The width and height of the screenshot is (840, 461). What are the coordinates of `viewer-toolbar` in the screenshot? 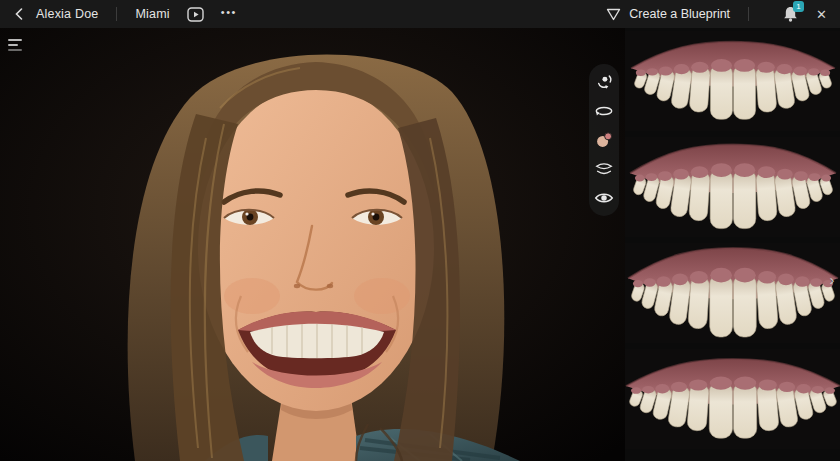 It's located at (604, 140).